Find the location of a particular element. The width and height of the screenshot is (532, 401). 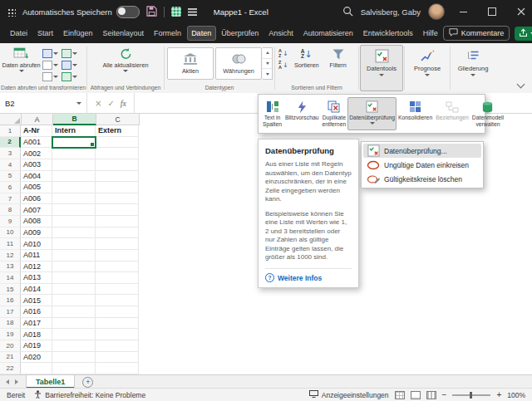

close-button is located at coordinates (521, 12).